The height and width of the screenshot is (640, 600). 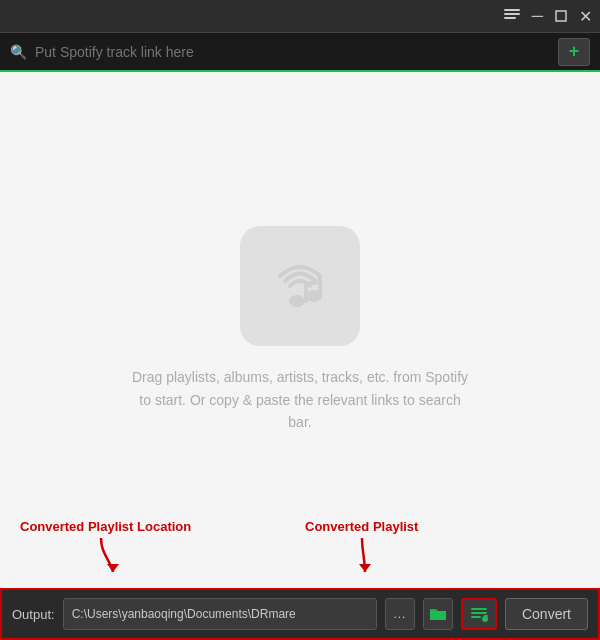 I want to click on menu-lines-icon, so click(x=512, y=16).